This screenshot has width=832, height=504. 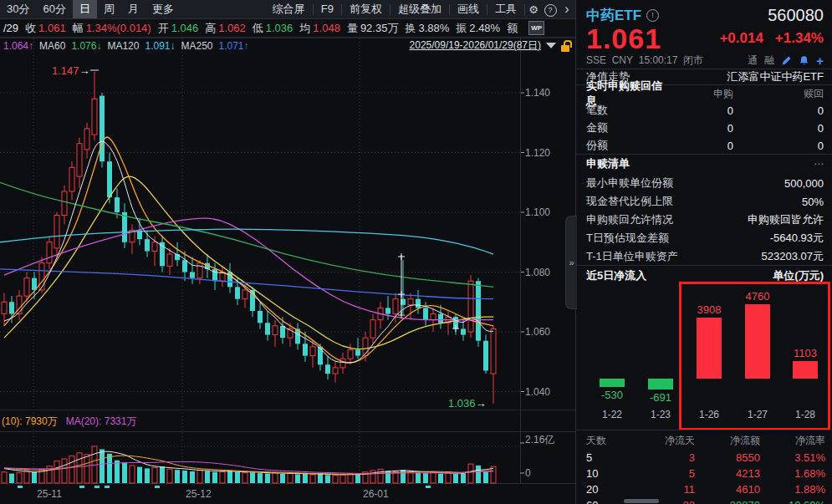 What do you see at coordinates (641, 501) in the screenshot?
I see `horizontal-scrollbar-thumb` at bounding box center [641, 501].